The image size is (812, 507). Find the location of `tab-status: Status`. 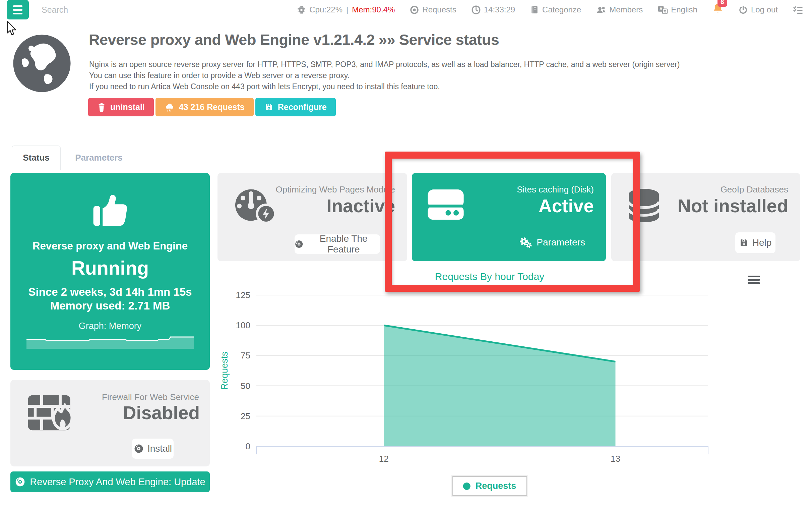

tab-status: Status is located at coordinates (36, 158).